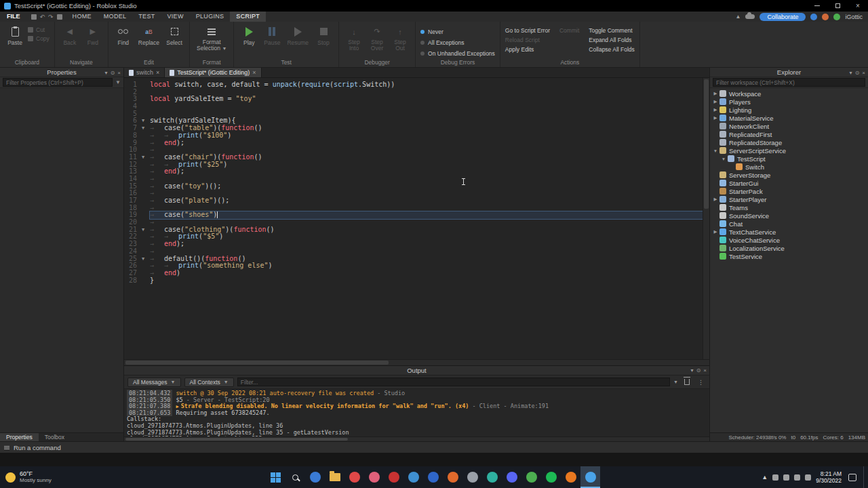 The height and width of the screenshot is (488, 868). Describe the element at coordinates (789, 183) in the screenshot. I see `explorer-item-startergui: StarterGui` at that location.